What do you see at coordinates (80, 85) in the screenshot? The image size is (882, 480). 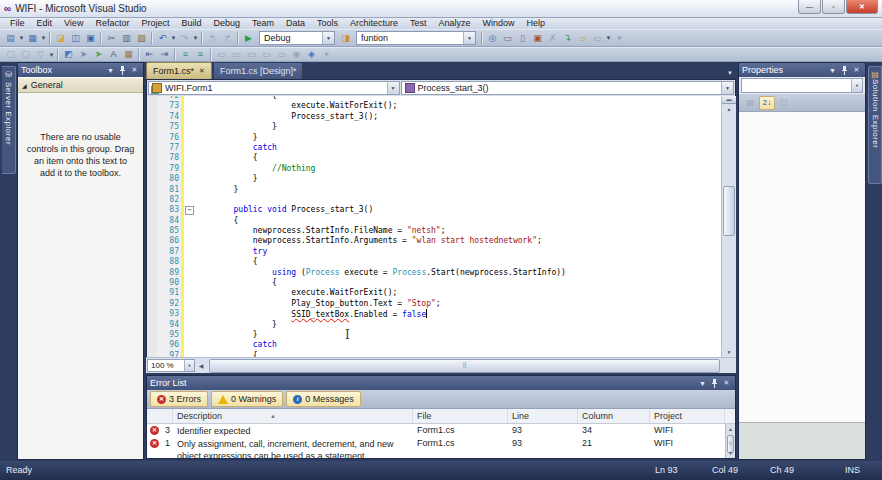 I see `toolbox-group-general: ◢ General` at bounding box center [80, 85].